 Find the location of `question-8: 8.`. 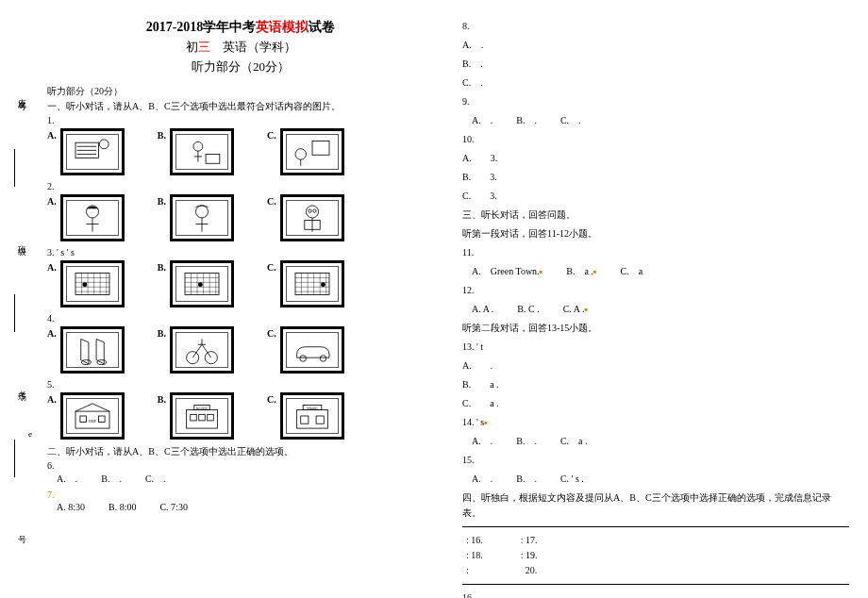

question-8: 8. is located at coordinates (656, 26).